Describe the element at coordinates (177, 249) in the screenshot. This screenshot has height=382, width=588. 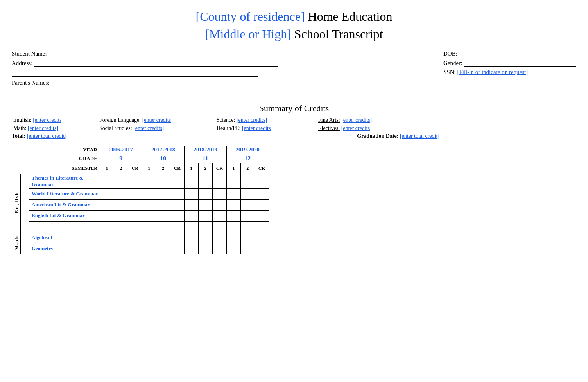
I see `geometry-s2-cr` at that location.